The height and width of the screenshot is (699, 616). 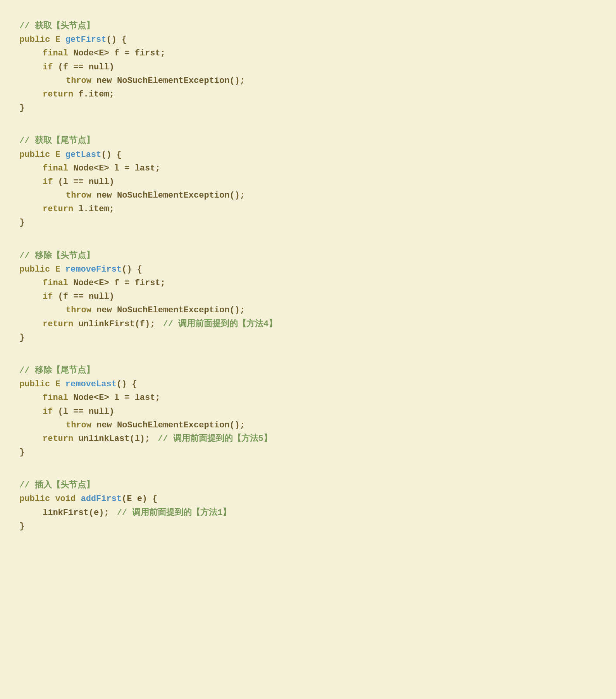 What do you see at coordinates (94, 270) in the screenshot?
I see `method-name-remove-first: removeFirst` at bounding box center [94, 270].